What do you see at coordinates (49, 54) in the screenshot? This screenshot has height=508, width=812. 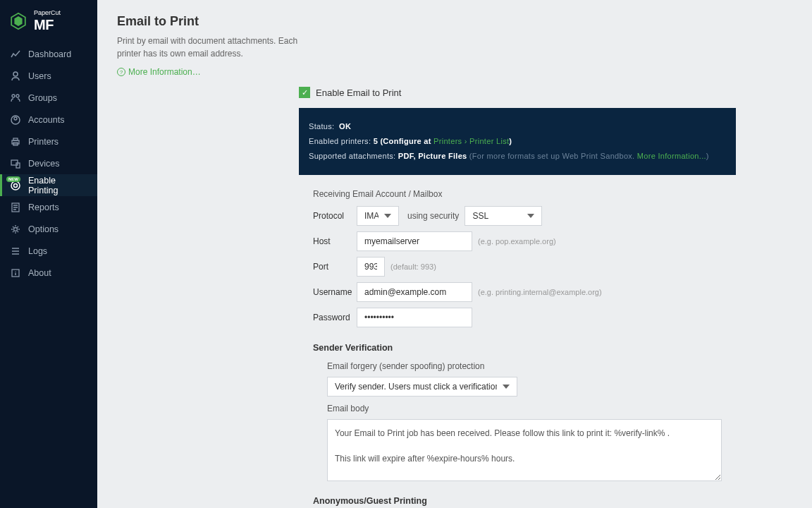 I see `nav-label: Dashboard` at bounding box center [49, 54].